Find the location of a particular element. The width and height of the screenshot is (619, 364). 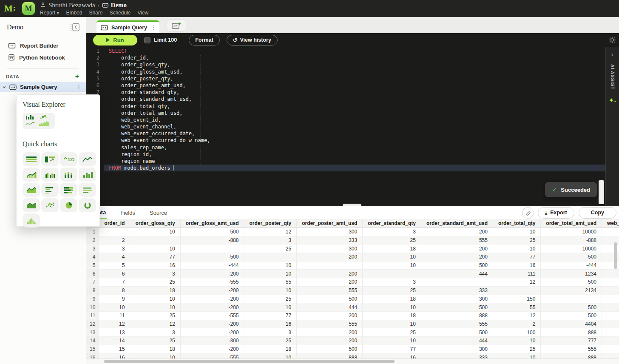

quick-chart-donut-button is located at coordinates (88, 205).